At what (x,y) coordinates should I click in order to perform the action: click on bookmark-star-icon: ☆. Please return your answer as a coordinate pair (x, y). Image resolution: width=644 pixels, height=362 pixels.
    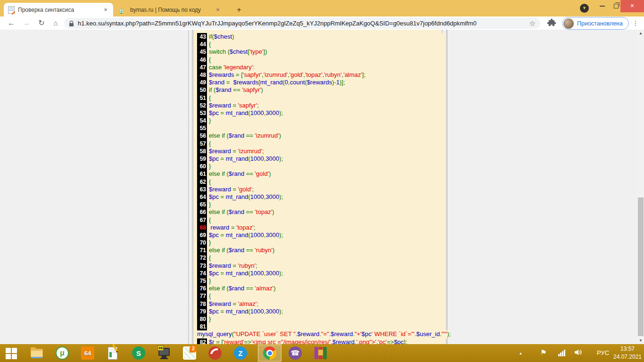
    Looking at the image, I should click on (533, 24).